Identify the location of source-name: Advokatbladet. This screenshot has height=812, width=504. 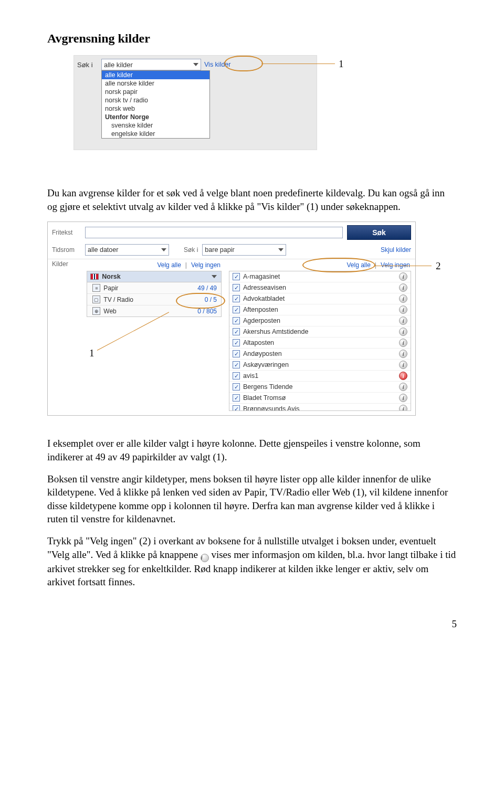
(264, 299).